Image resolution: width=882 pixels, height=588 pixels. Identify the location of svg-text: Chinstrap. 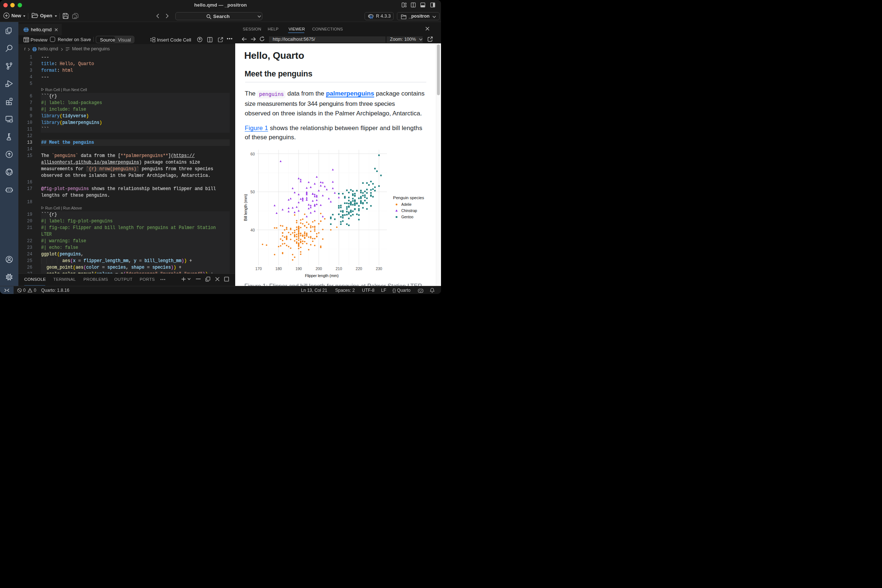
(409, 211).